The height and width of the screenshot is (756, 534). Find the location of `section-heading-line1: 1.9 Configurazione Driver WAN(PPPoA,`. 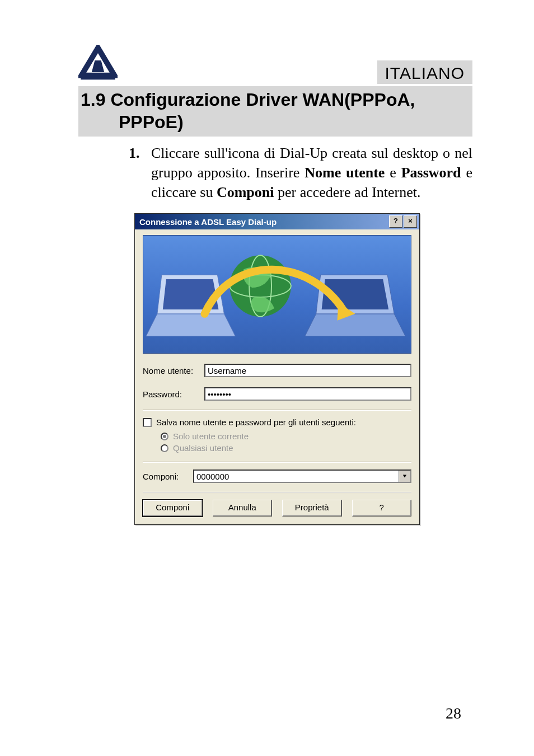

section-heading-line1: 1.9 Configurazione Driver WAN(PPPoA, is located at coordinates (247, 100).